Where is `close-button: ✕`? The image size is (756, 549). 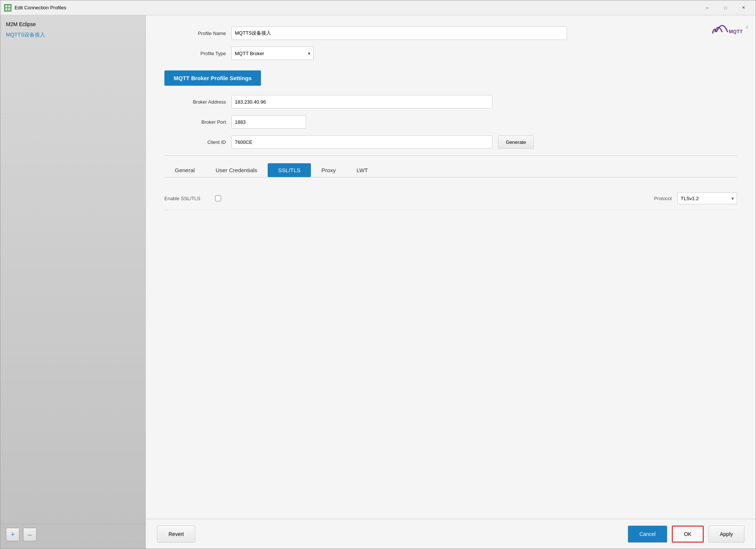
close-button: ✕ is located at coordinates (743, 8).